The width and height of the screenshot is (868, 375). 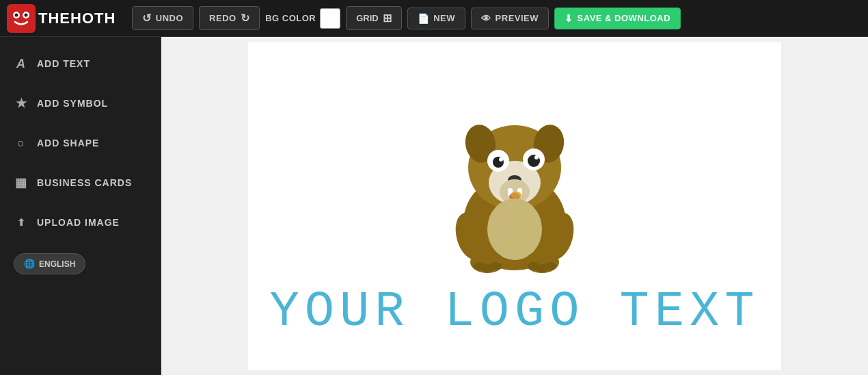 What do you see at coordinates (21, 18) in the screenshot?
I see `monster-logo-icon` at bounding box center [21, 18].